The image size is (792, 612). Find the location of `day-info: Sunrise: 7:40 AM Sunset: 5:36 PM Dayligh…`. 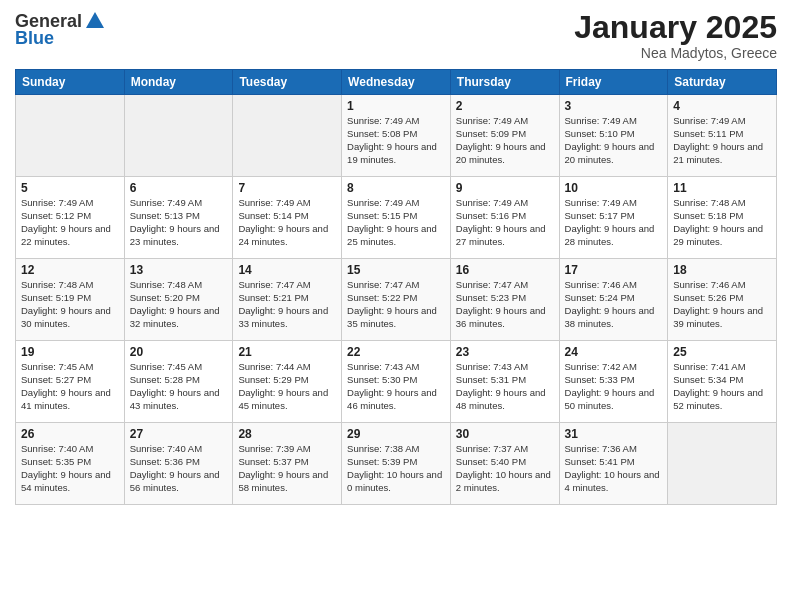

day-info: Sunrise: 7:40 AM Sunset: 5:36 PM Dayligh… is located at coordinates (179, 468).